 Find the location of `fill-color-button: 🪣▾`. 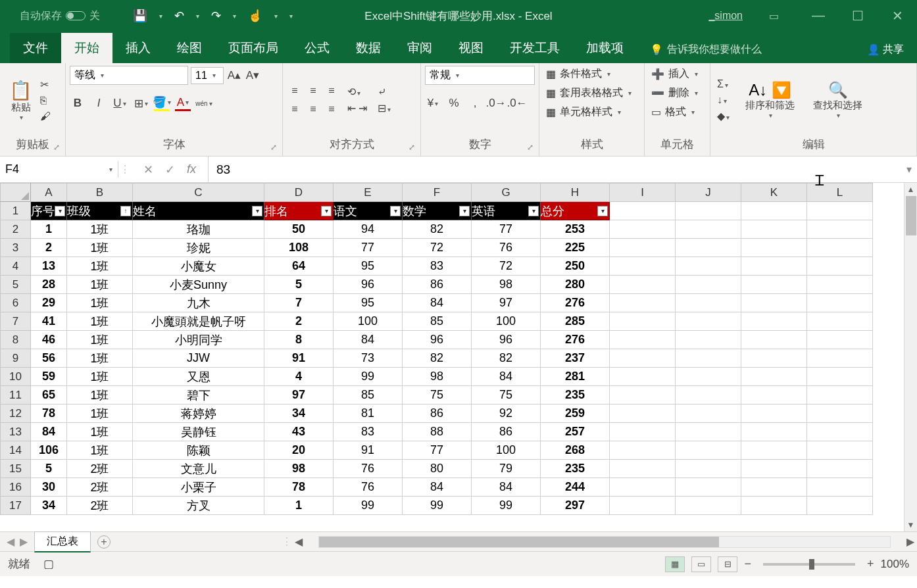

fill-color-button: 🪣▾ is located at coordinates (162, 103).